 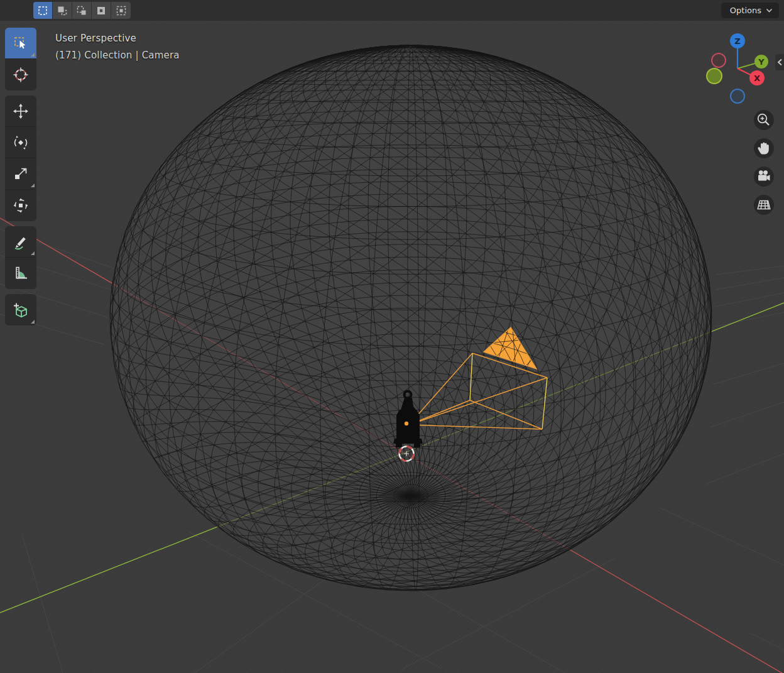 What do you see at coordinates (719, 60) in the screenshot?
I see `gizmo-axis--x` at bounding box center [719, 60].